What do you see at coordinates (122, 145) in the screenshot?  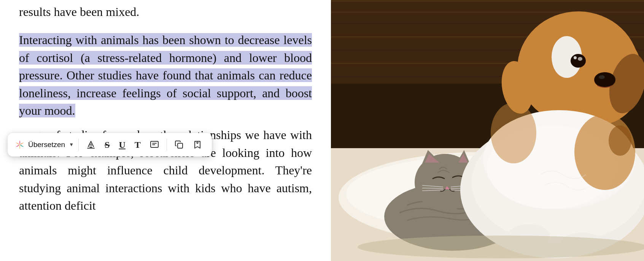 I see `underline-button: U` at bounding box center [122, 145].